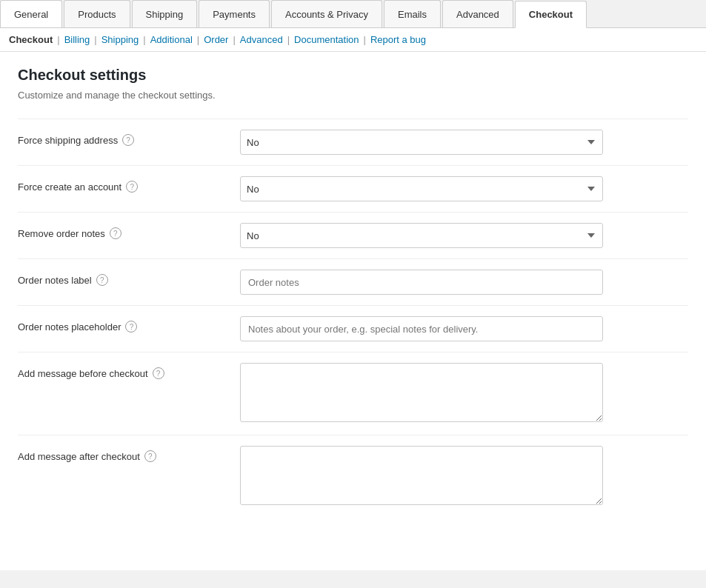 Image resolution: width=706 pixels, height=588 pixels. I want to click on help-icon-order-notes-label: ?, so click(102, 280).